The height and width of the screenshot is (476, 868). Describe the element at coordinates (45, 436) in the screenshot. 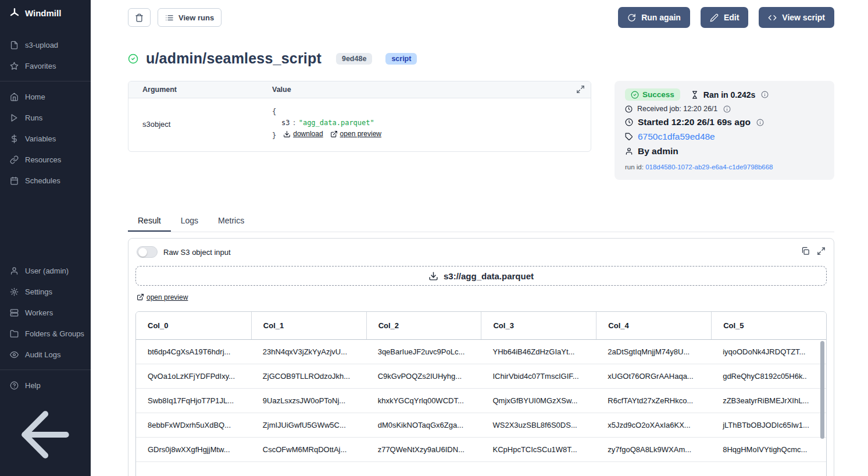

I see `sidebar-collapse` at that location.